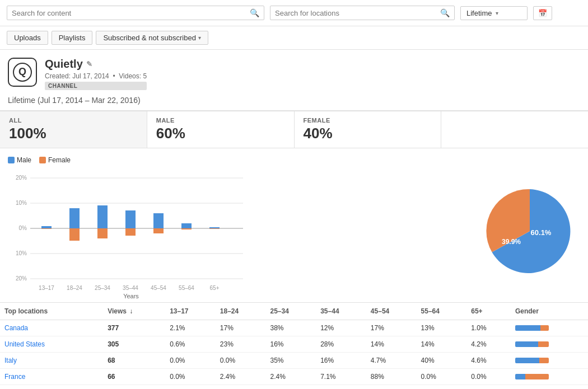  I want to click on calendar-button: 📅, so click(543, 13).